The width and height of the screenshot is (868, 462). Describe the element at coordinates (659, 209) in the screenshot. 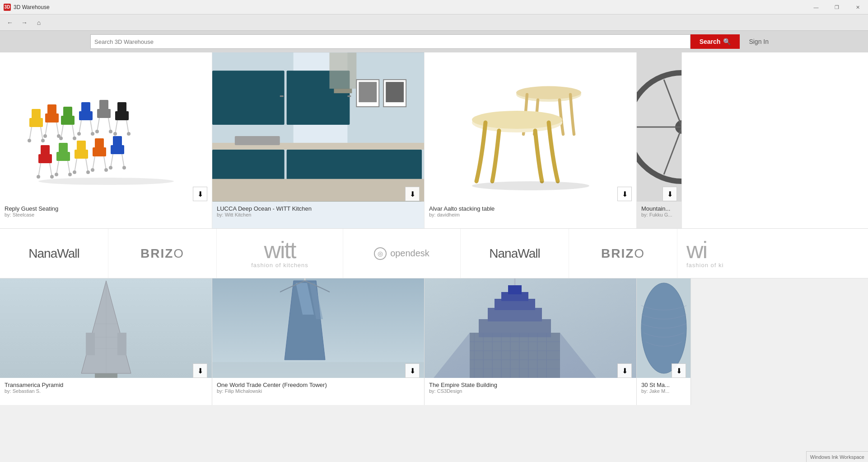

I see `card-title-partial: Mountain...` at that location.